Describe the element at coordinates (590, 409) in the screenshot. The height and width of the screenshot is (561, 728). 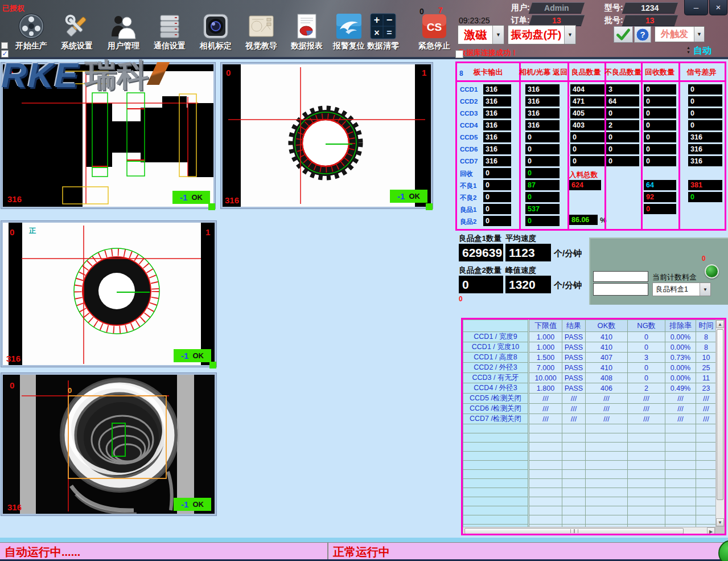
I see `table-row: CCD6 /检测关闭//////////////////` at that location.